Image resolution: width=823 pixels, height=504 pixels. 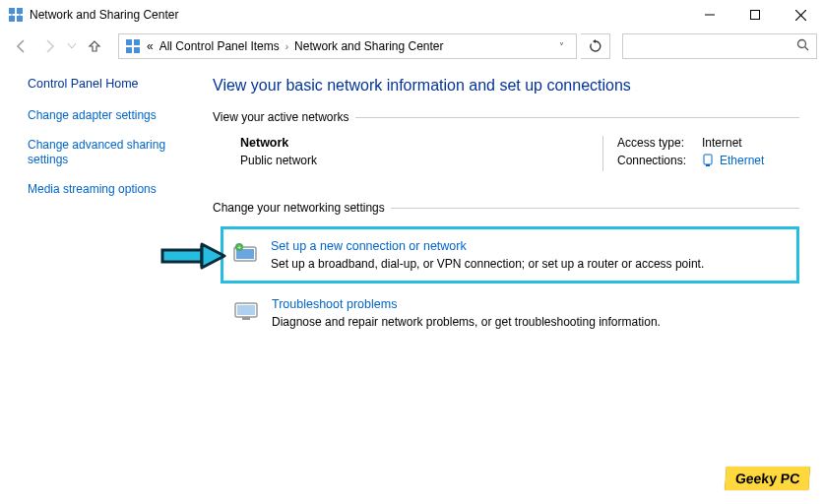 I want to click on setting-desc: Set up a broadband, dial-up, or VPN conn…, so click(x=487, y=264).